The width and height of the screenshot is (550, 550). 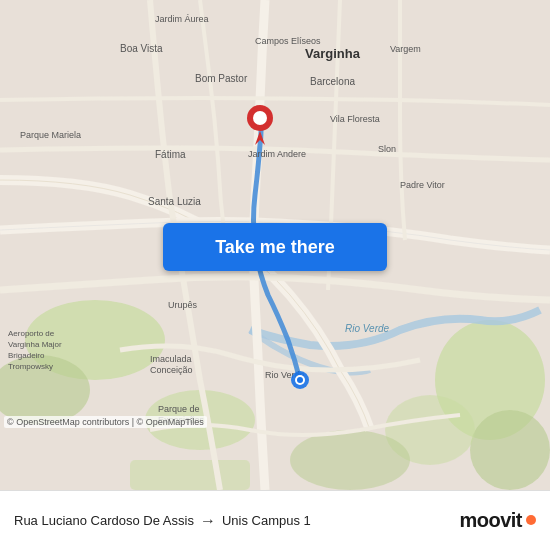 I want to click on svg-text: Bom Pastor, so click(x=222, y=78).